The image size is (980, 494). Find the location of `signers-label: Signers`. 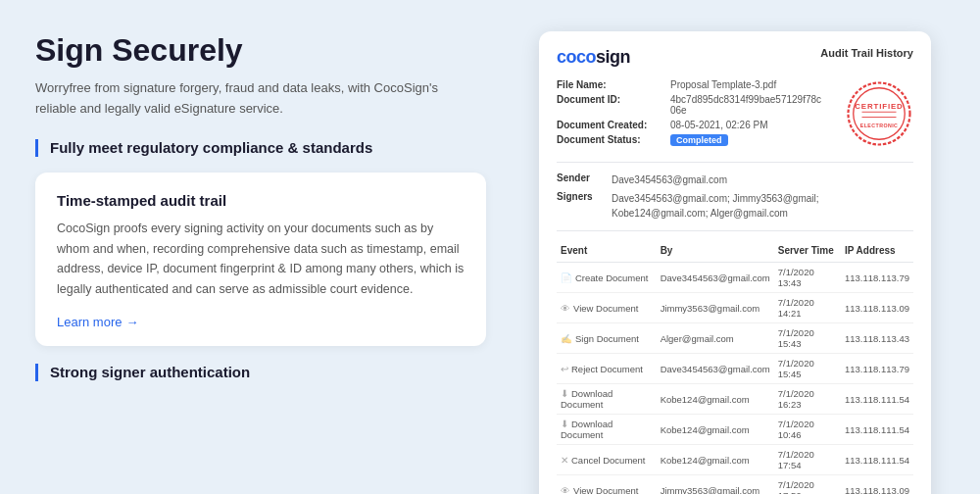

signers-label: Signers is located at coordinates (580, 206).